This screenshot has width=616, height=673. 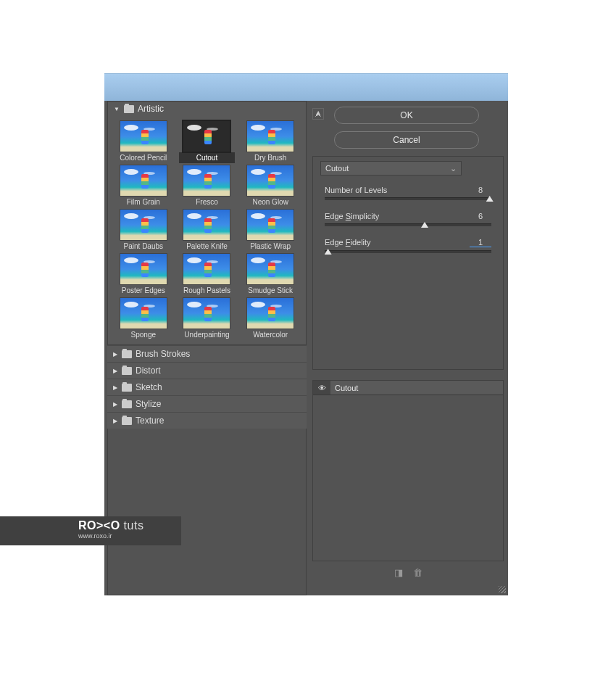 What do you see at coordinates (207, 370) in the screenshot?
I see `category-distort: Distort` at bounding box center [207, 370].